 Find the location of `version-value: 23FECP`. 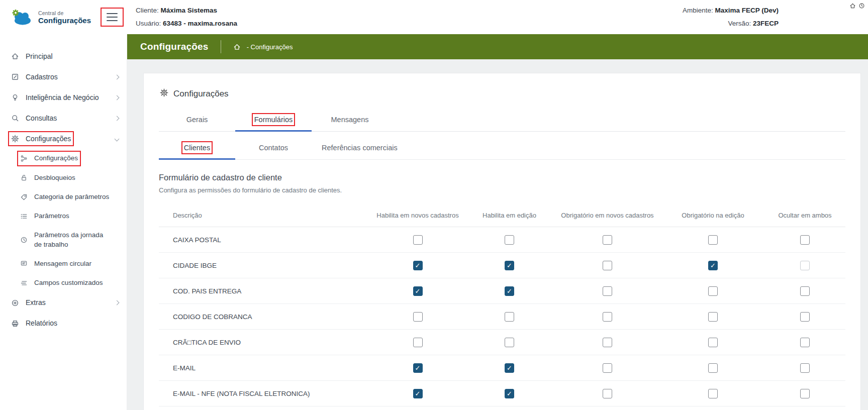

version-value: 23FECP is located at coordinates (766, 23).